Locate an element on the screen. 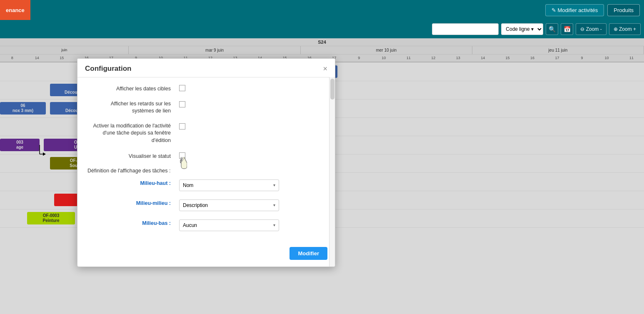 Image resolution: width=644 pixels, height=314 pixels. afficher-retards-checkbox is located at coordinates (182, 104).